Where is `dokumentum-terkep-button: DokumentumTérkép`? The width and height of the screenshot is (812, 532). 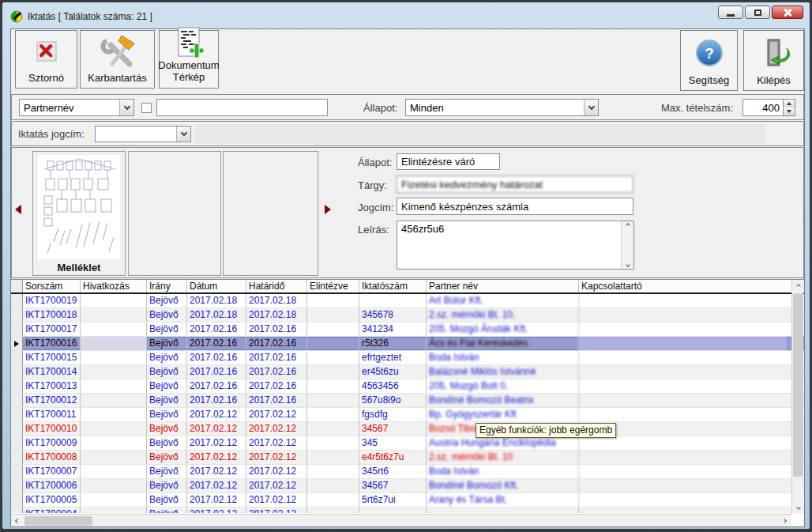 dokumentum-terkep-button: DokumentumTérkép is located at coordinates (189, 59).